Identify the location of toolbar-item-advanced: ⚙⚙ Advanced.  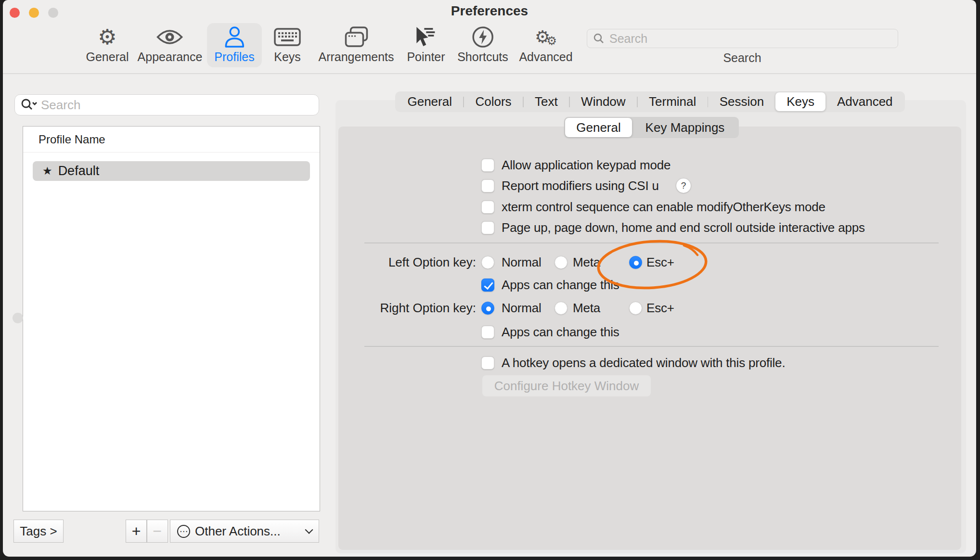
(546, 45).